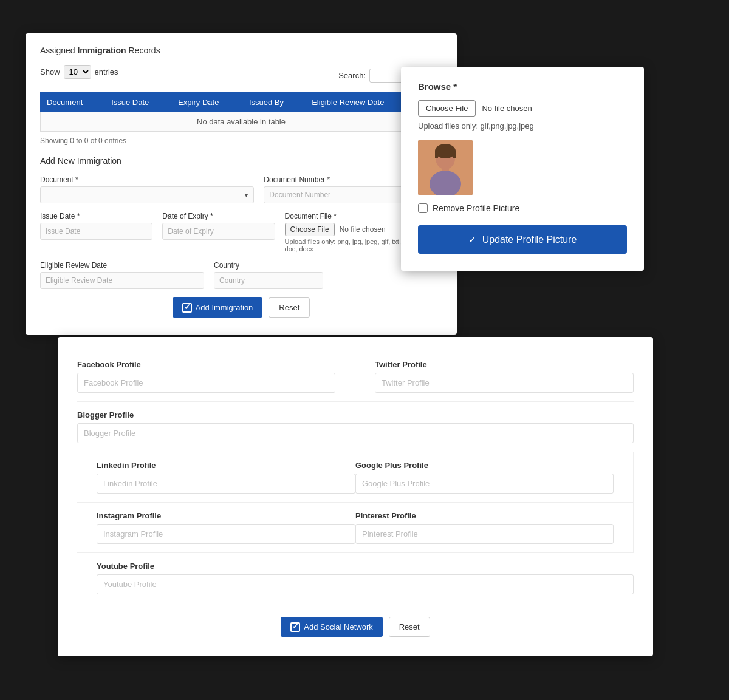 This screenshot has width=729, height=700. What do you see at coordinates (241, 161) in the screenshot?
I see `add-new-title: Add New Immigration` at bounding box center [241, 161].